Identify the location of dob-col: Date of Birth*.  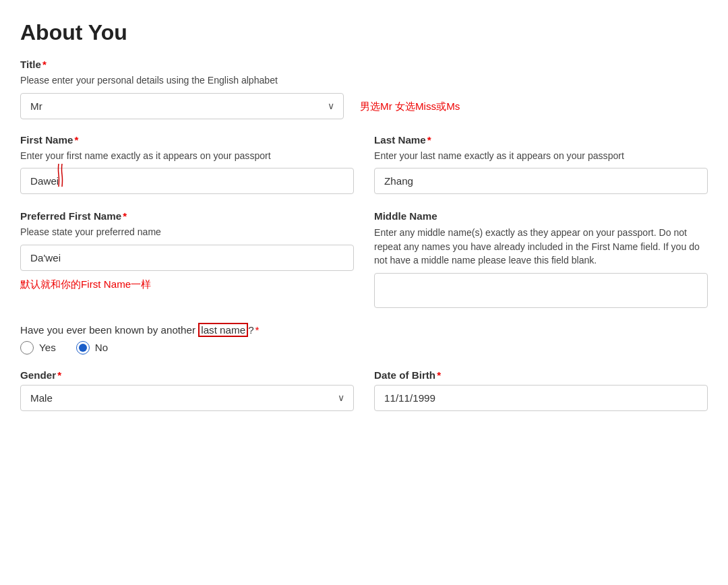
(541, 390).